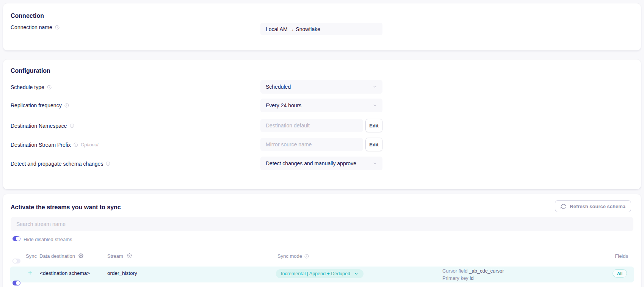 Image resolution: width=644 pixels, height=287 pixels. What do you see at coordinates (30, 273) in the screenshot?
I see `plus-icon` at bounding box center [30, 273].